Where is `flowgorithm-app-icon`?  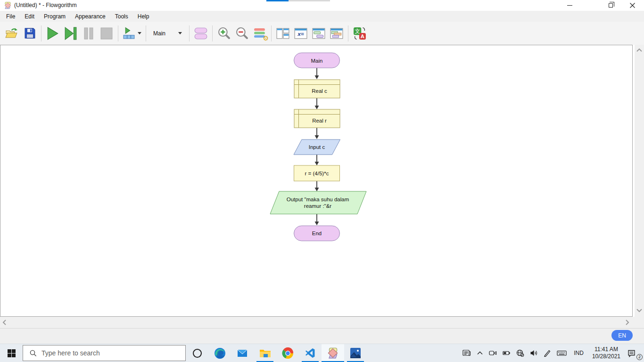 flowgorithm-app-icon is located at coordinates (8, 6).